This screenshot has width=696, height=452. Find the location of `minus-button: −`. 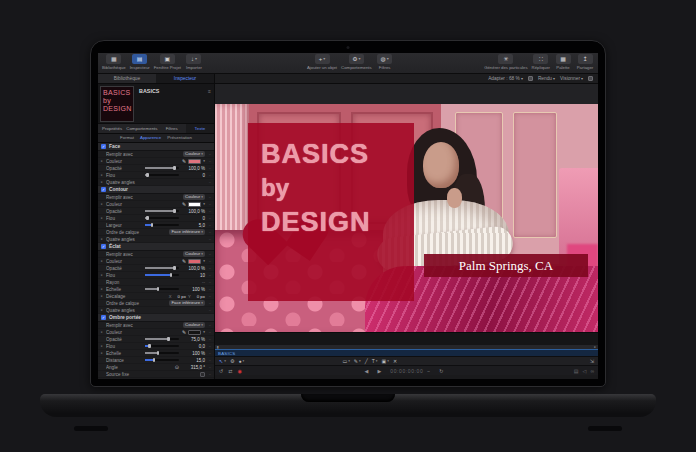

minus-button: − is located at coordinates (428, 371).